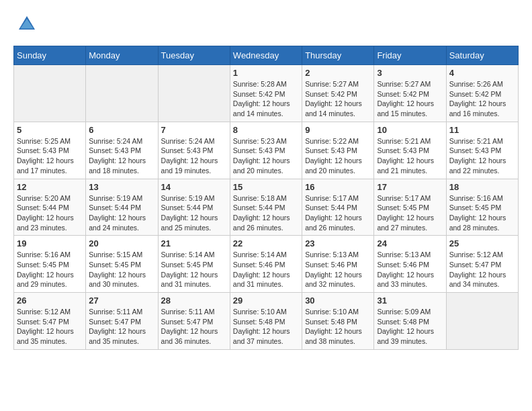  I want to click on day-info: Sunrise: 5:22 AM Sunset: 5:43 PM Dayligh…, so click(338, 156).